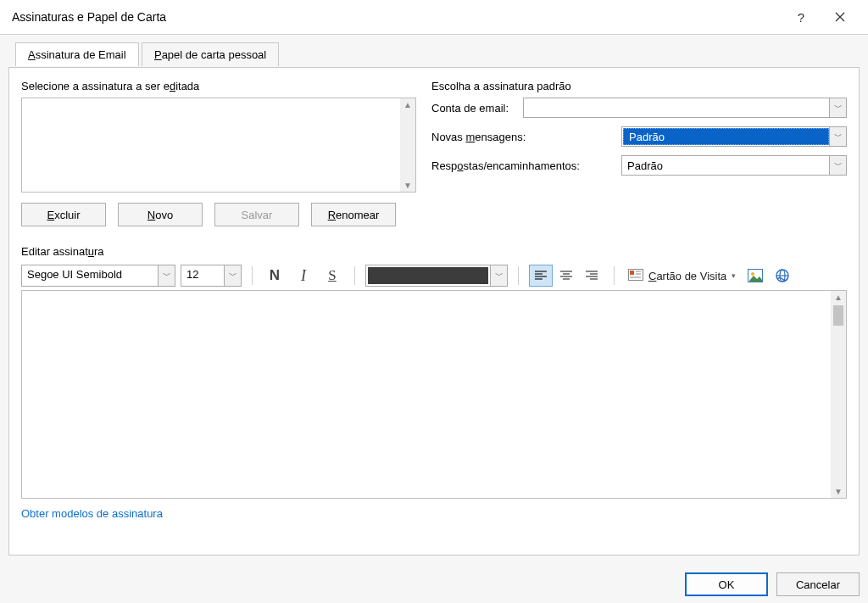  Describe the element at coordinates (64, 215) in the screenshot. I see `delete-button: Excluir` at that location.